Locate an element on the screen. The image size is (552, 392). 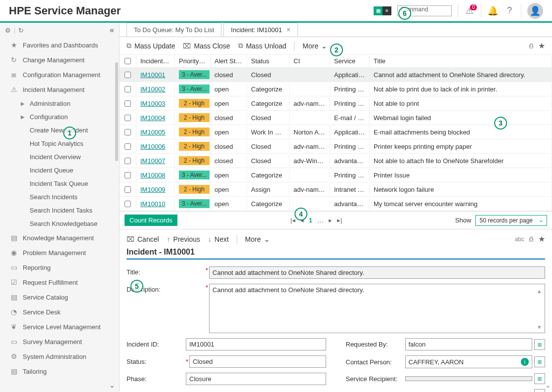
tab-incident: Incident: IM10001 ✕ is located at coordinates (260, 30).